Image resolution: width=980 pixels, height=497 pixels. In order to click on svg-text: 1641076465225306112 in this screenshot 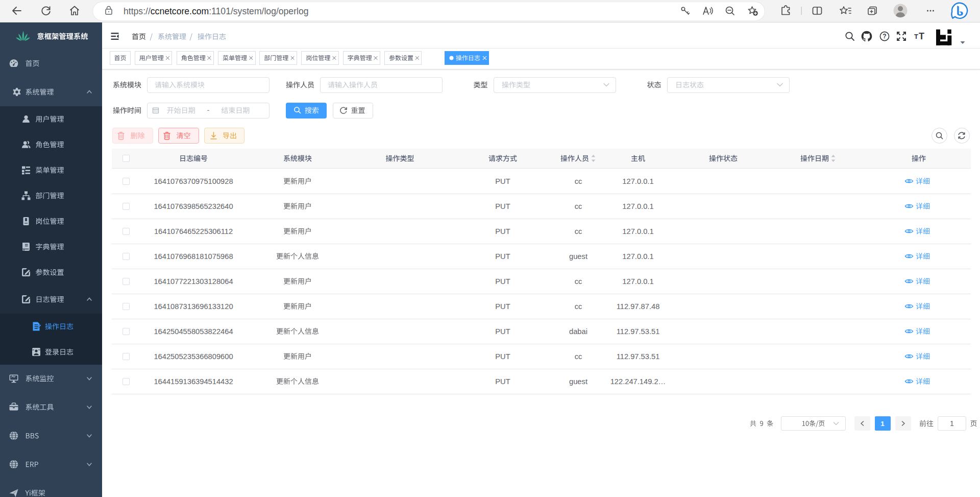, I will do `click(193, 231)`.